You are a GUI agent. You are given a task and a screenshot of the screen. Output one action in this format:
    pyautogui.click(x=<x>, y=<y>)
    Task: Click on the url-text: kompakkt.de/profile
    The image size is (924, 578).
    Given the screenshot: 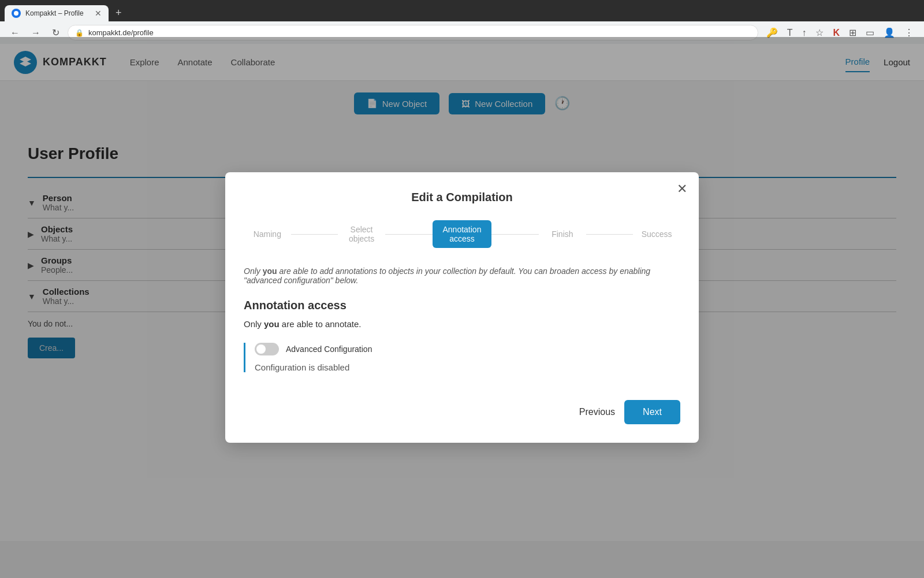 What is the action you would take?
    pyautogui.click(x=121, y=32)
    